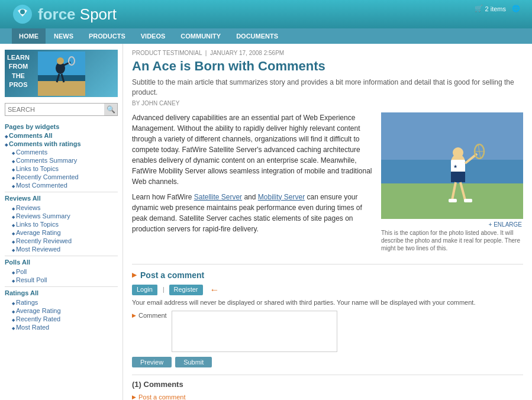  I want to click on sidebar-link-comments-all: Comments All, so click(62, 136).